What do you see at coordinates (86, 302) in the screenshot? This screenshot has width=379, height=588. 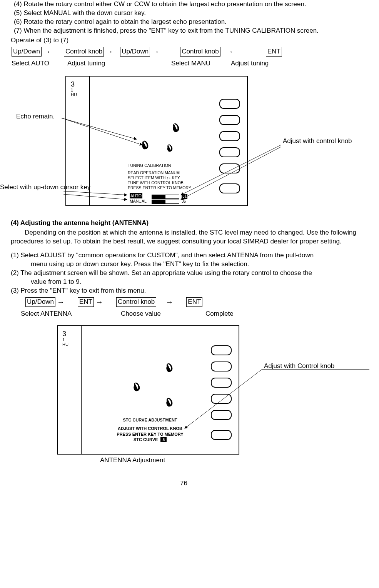 I see `op2-box-ent: ENT` at bounding box center [86, 302].